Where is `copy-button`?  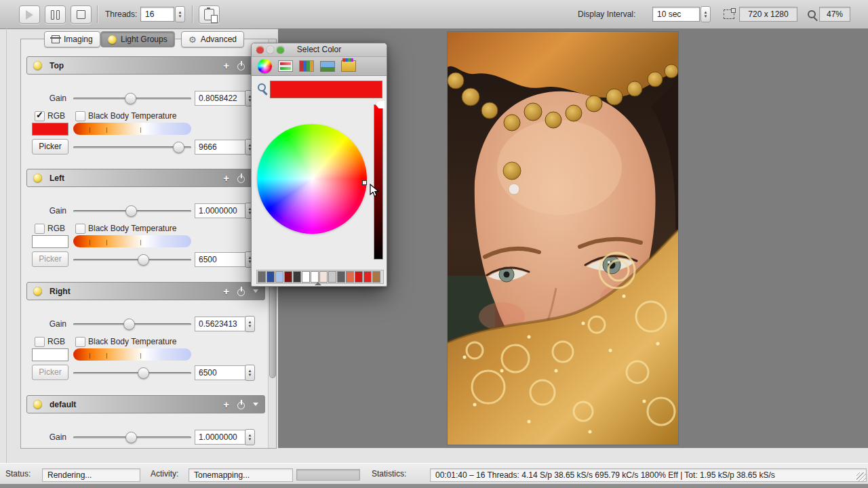
copy-button is located at coordinates (209, 15).